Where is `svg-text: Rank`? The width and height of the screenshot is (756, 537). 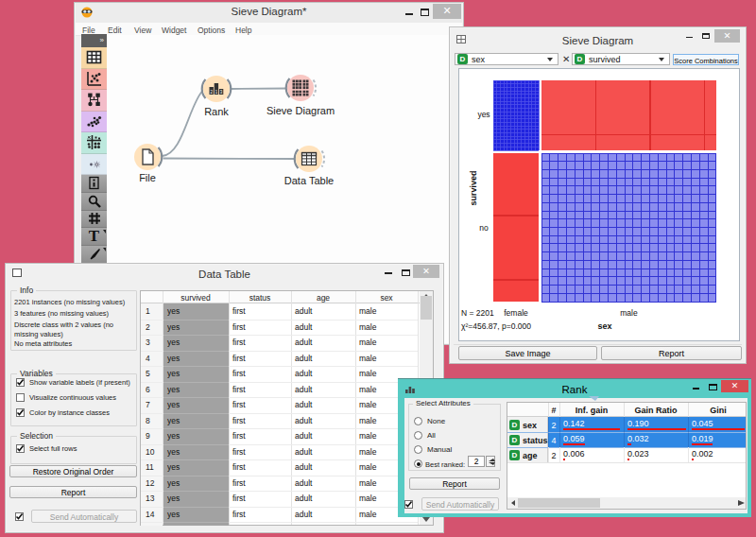
svg-text: Rank is located at coordinates (216, 112).